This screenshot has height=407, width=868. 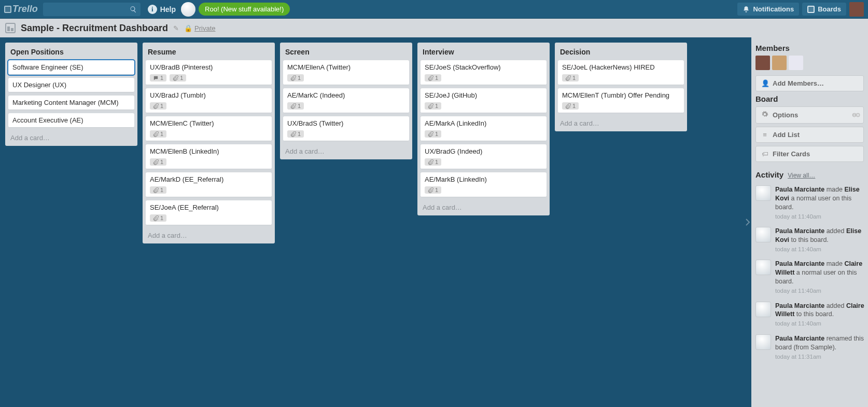 I want to click on notifications-button: Notifications, so click(x=768, y=9).